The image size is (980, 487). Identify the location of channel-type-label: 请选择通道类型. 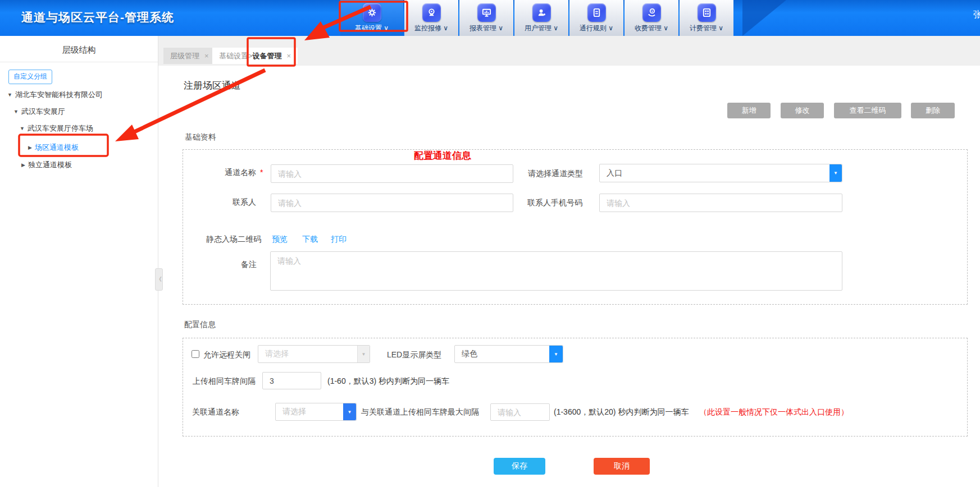
(556, 174).